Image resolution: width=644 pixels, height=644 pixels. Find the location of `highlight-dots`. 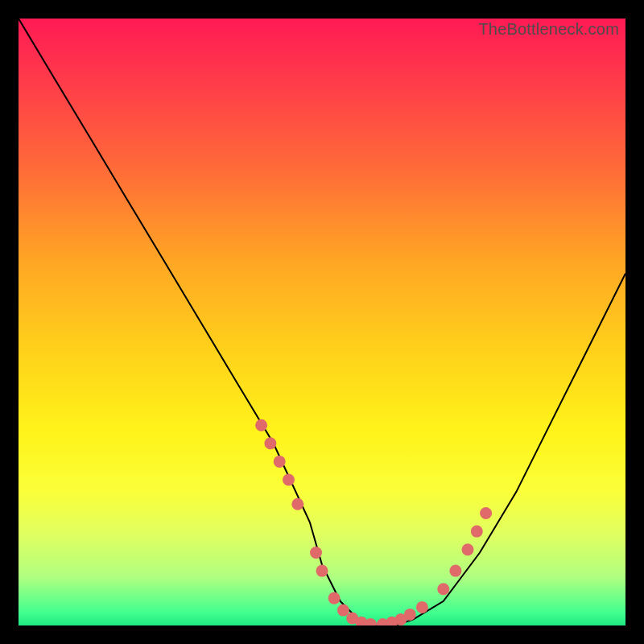

highlight-dots is located at coordinates (374, 522).